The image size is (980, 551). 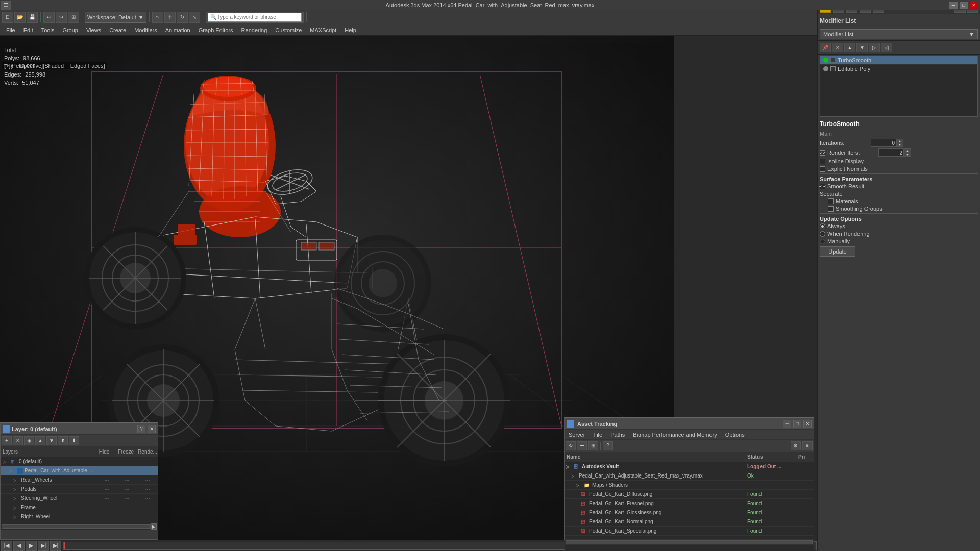 I want to click on next-frame-btn: ▶|, so click(x=43, y=546).